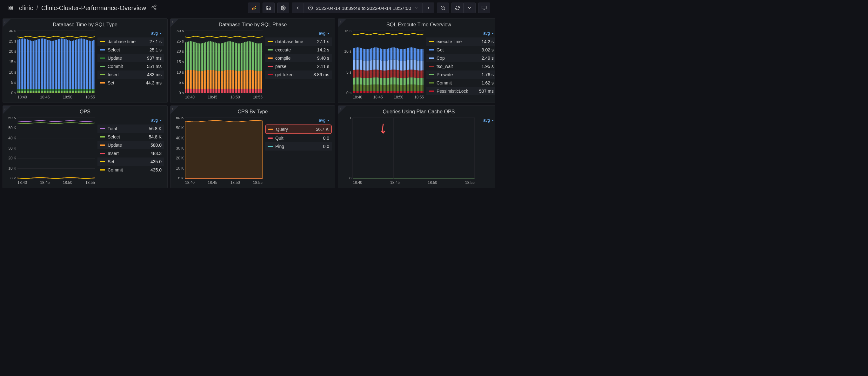  What do you see at coordinates (131, 154) in the screenshot?
I see `legend-row: Insert 483.3` at bounding box center [131, 154].